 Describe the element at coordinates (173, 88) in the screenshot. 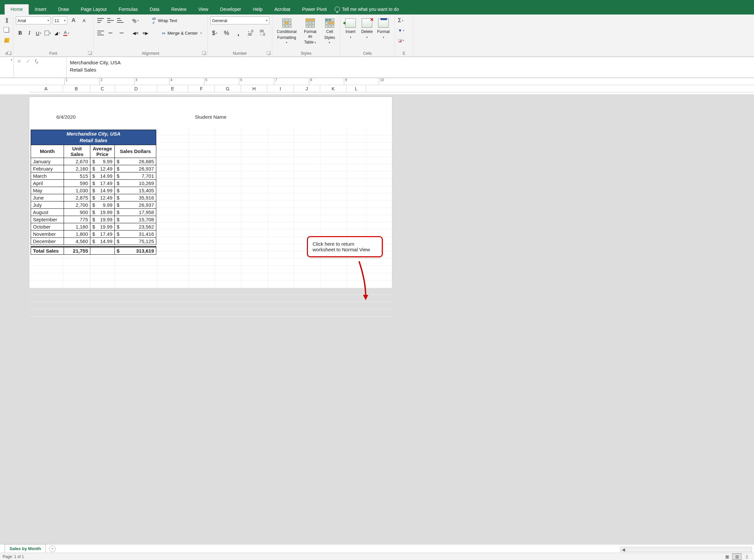

I see `col-header-E: E` at that location.